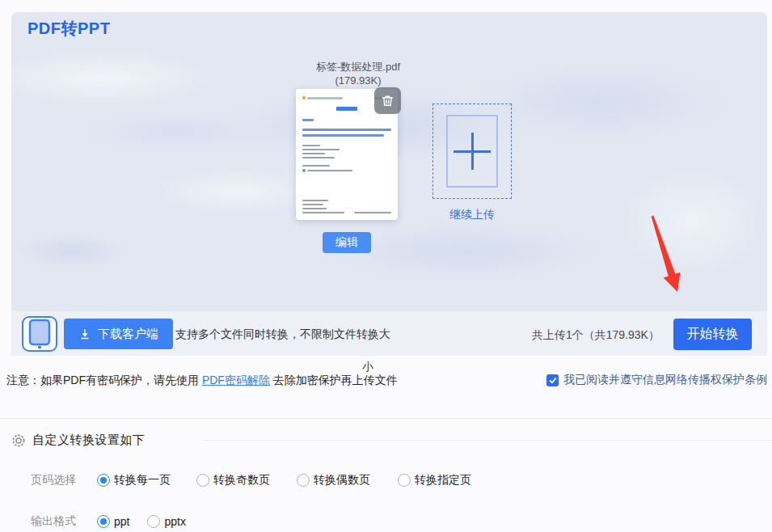  I want to click on delete-file-button, so click(388, 100).